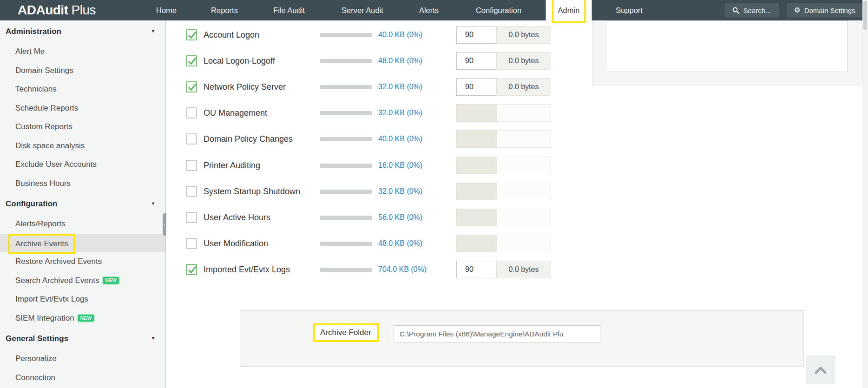 This screenshot has width=868, height=388. I want to click on category-label: User Active Hours, so click(237, 217).